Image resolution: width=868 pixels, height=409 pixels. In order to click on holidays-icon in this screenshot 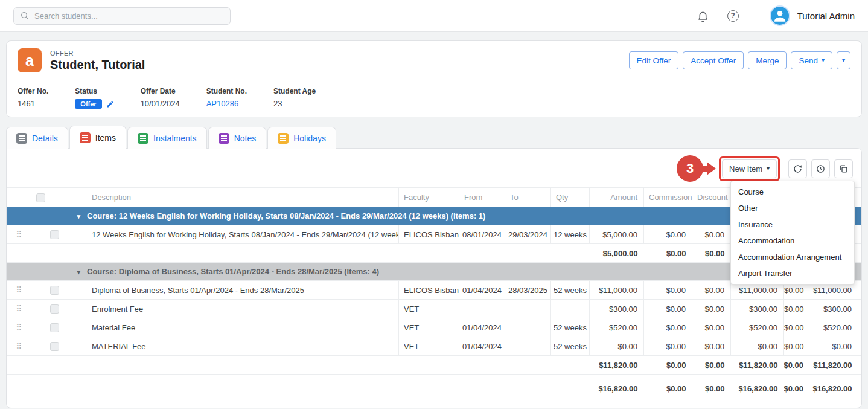, I will do `click(283, 138)`.